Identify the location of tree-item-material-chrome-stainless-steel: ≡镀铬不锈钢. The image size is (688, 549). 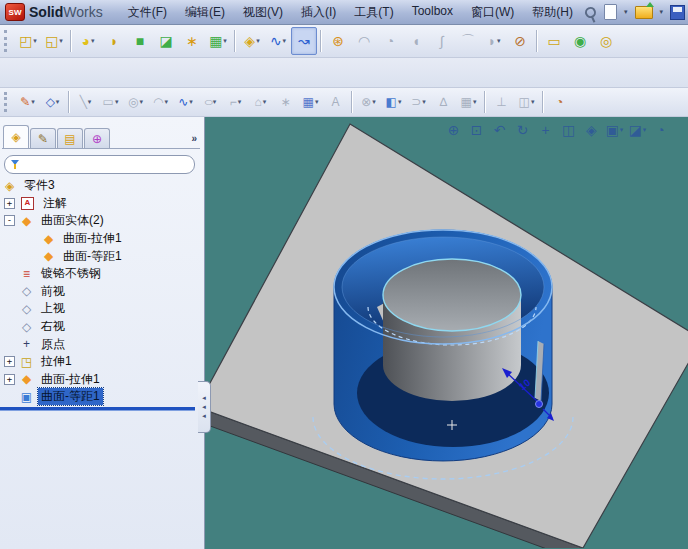
(102, 274).